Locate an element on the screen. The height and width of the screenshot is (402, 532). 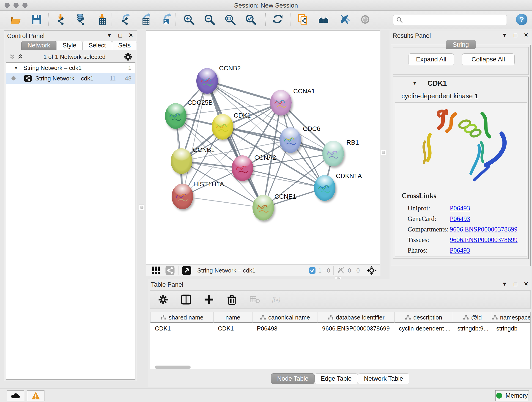
network-node-cdc25b is located at coordinates (176, 116).